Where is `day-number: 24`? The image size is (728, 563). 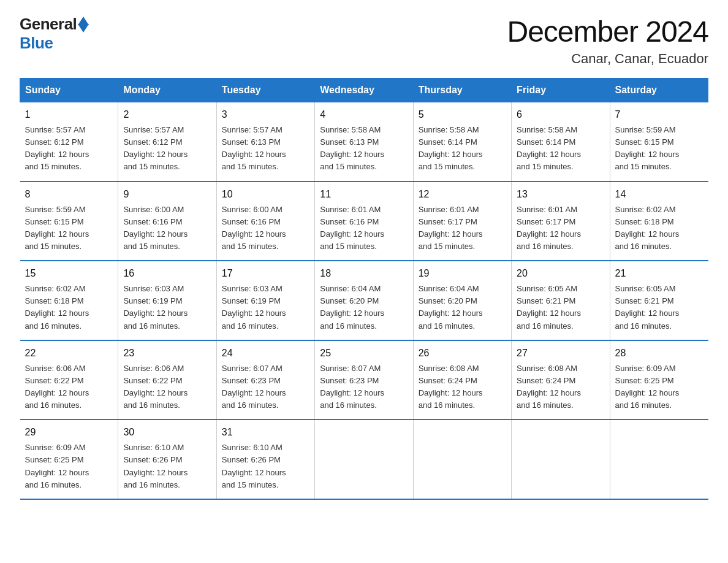
day-number: 24 is located at coordinates (266, 353).